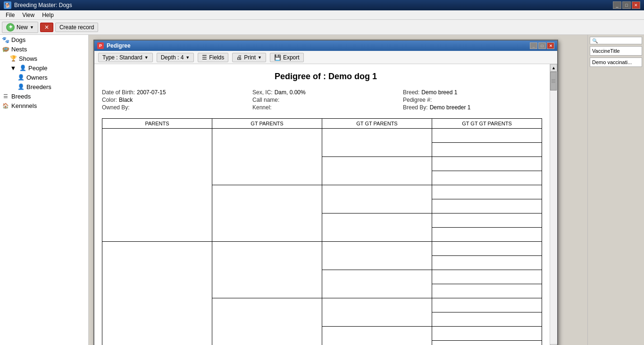 This screenshot has height=345, width=644. What do you see at coordinates (554, 208) in the screenshot?
I see `scroll-track` at bounding box center [554, 208].